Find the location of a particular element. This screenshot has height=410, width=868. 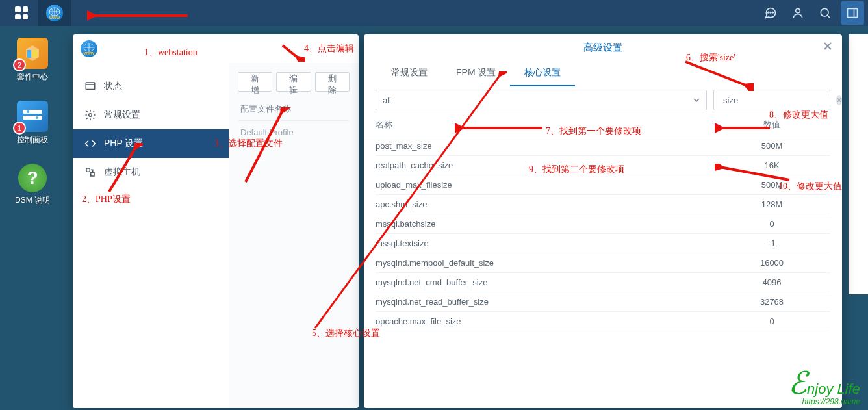

cell-value: 16K is located at coordinates (772, 165).